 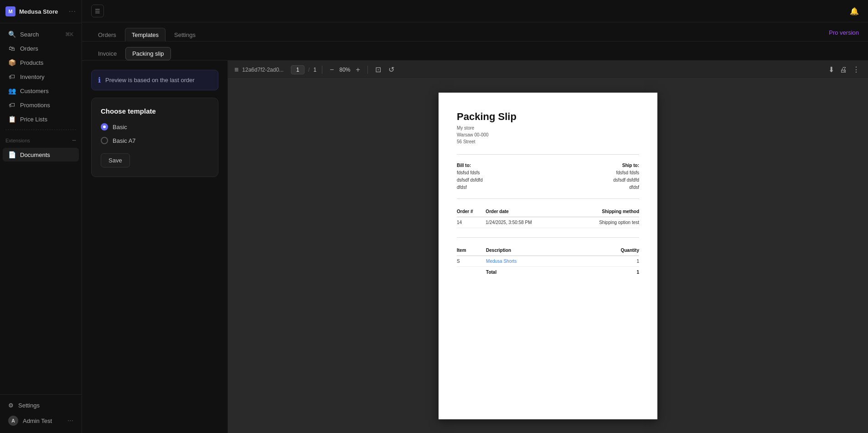 What do you see at coordinates (155, 127) in the screenshot?
I see `template-option-basic: Basic` at bounding box center [155, 127].